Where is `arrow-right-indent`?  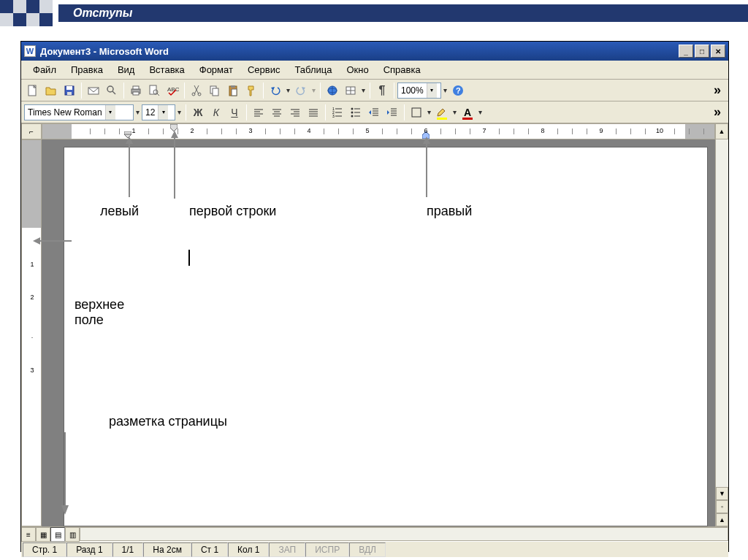 arrow-right-indent is located at coordinates (427, 168).